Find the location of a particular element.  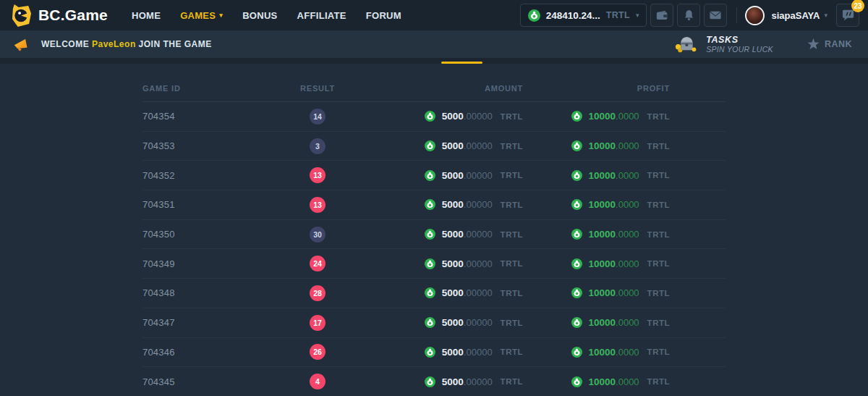

result-cell: 28 is located at coordinates (318, 293).